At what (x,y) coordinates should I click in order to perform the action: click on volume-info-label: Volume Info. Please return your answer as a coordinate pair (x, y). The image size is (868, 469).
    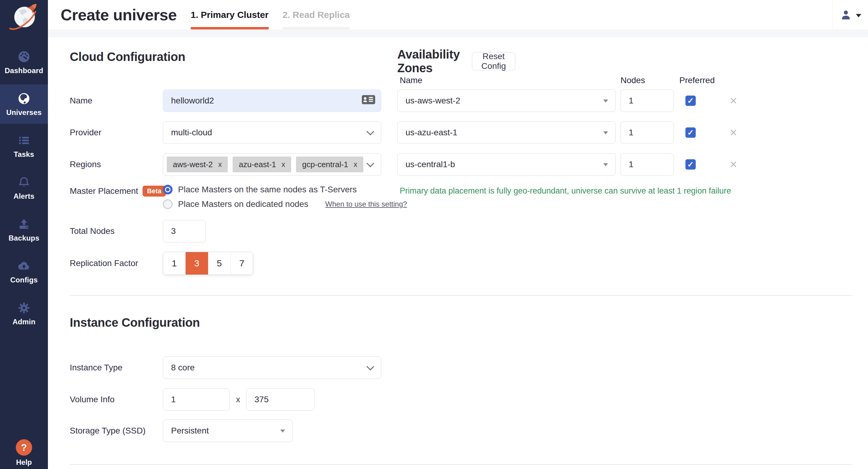
    Looking at the image, I should click on (116, 400).